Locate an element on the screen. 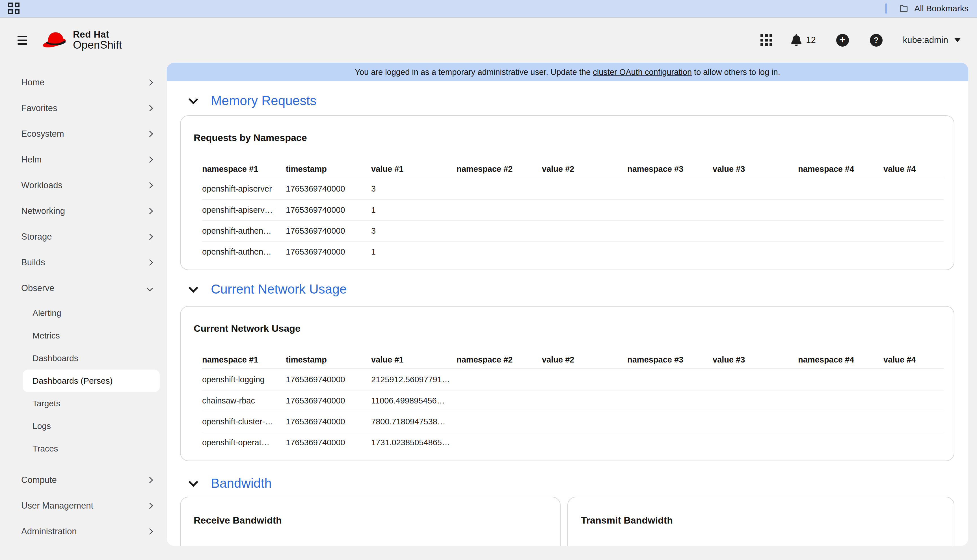 The image size is (977, 560). help-button: ? is located at coordinates (877, 40).